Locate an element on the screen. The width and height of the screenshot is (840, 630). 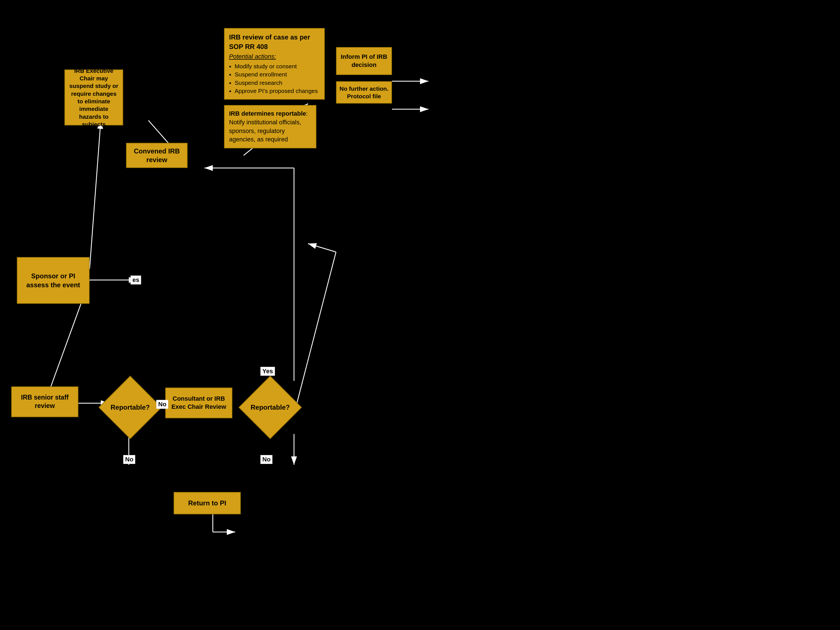
no1-label: No is located at coordinates (162, 404).